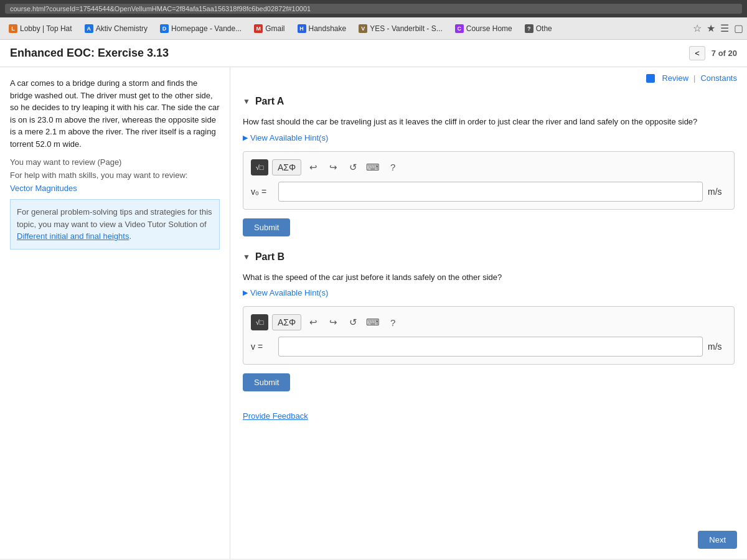 This screenshot has height=560, width=747. Describe the element at coordinates (333, 322) in the screenshot. I see `part-b-redo-button: ↪` at that location.